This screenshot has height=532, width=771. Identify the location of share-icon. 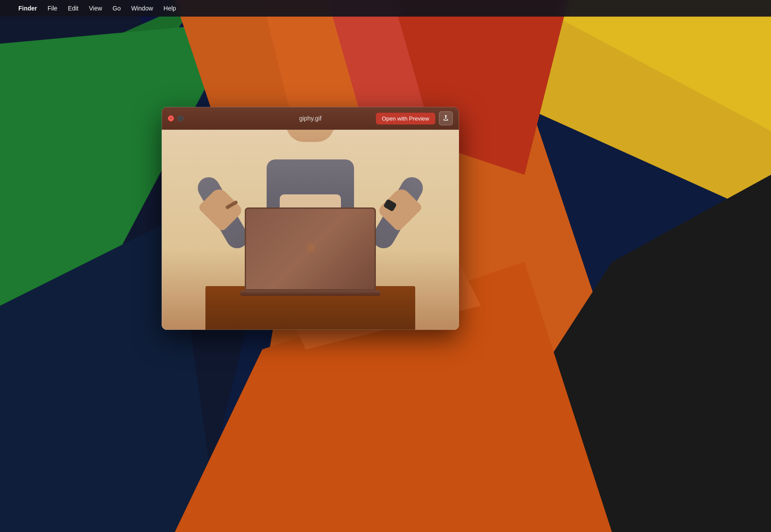
(446, 119).